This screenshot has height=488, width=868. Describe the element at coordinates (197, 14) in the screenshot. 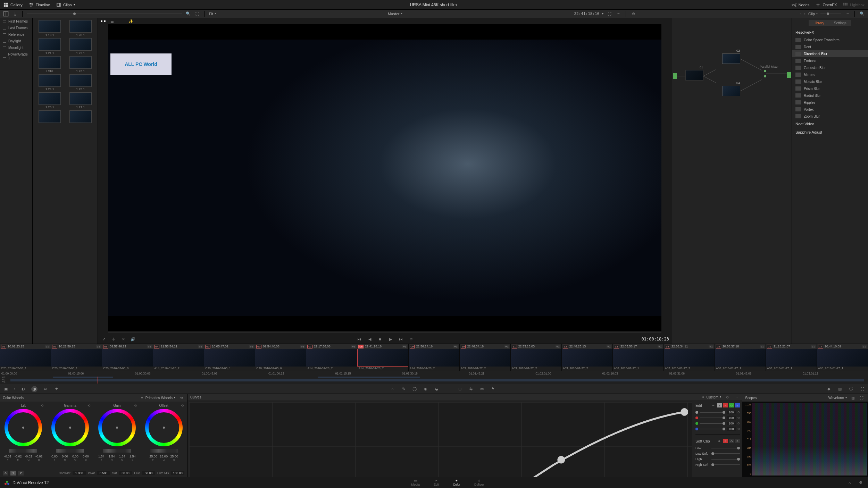

I see `expand-icon: ⛶` at that location.